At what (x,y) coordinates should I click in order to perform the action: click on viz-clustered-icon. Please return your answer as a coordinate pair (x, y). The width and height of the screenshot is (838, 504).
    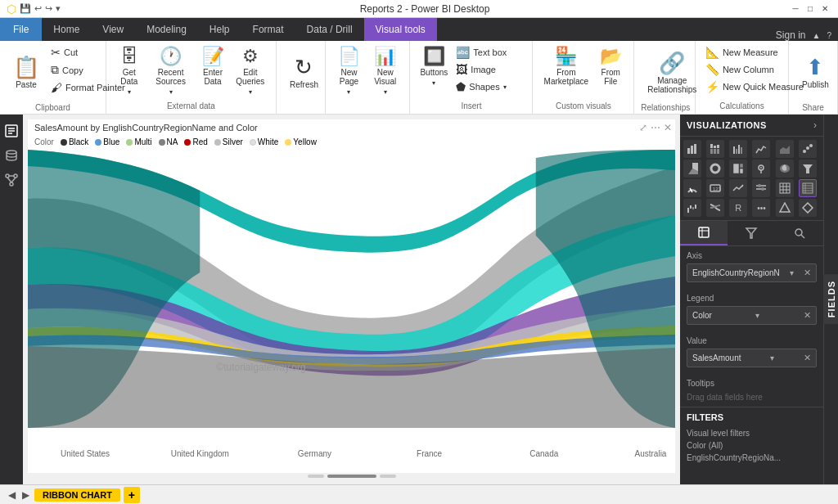
    Looking at the image, I should click on (738, 149).